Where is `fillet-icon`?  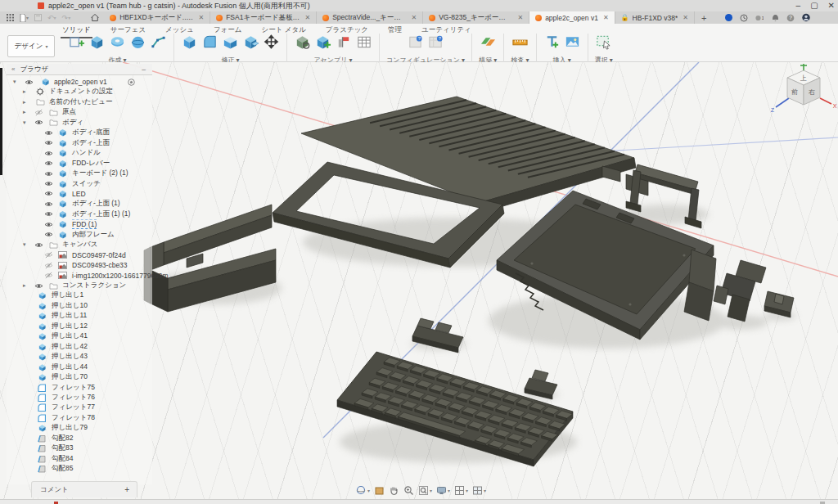 fillet-icon is located at coordinates (210, 43).